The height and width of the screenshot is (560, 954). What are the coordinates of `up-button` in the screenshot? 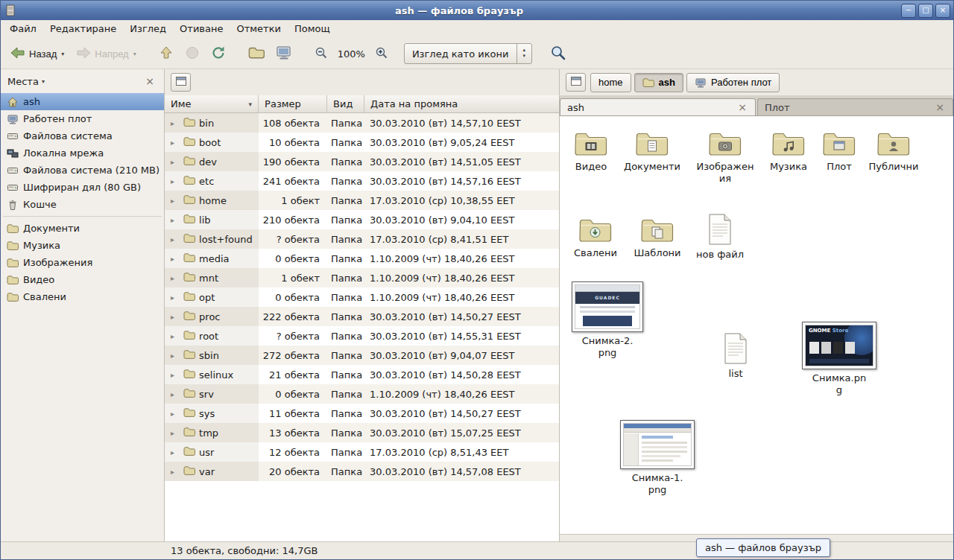 It's located at (166, 54).